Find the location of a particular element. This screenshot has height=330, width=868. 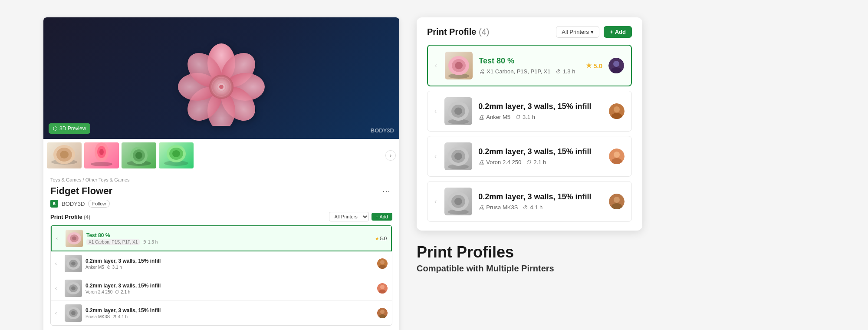

thumbnail-row: › is located at coordinates (221, 155).